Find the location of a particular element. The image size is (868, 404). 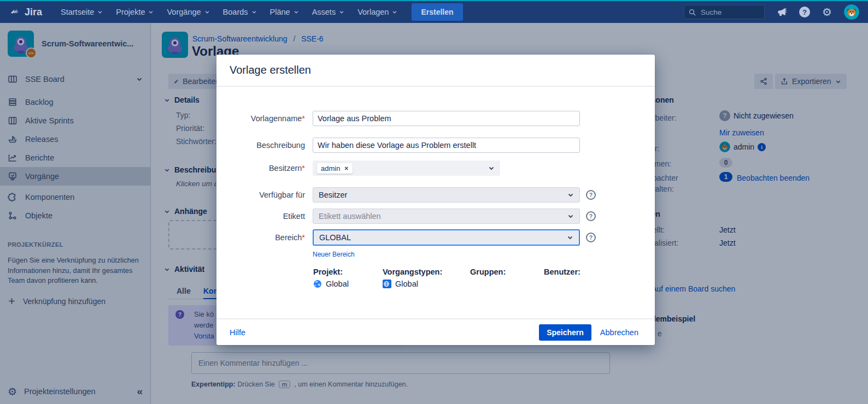

nav-item-projekte: Projekte is located at coordinates (134, 12).